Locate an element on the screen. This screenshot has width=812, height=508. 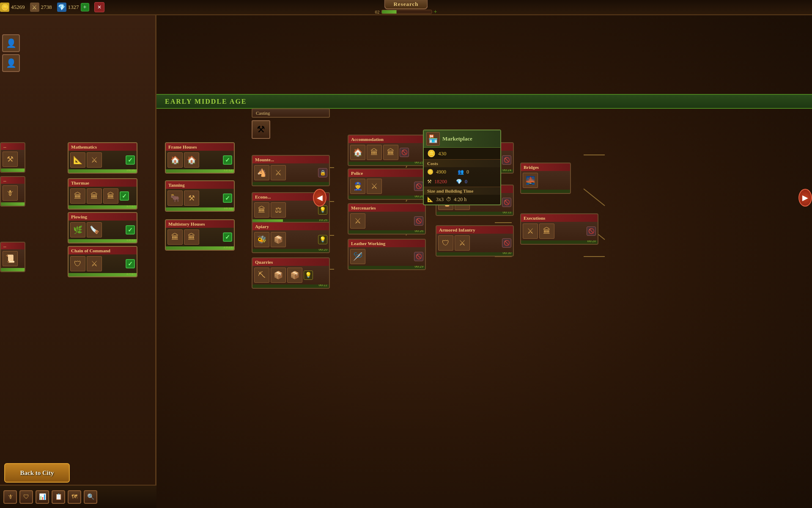
tech-mercenaries-count: 00/26 is located at coordinates (419, 232).